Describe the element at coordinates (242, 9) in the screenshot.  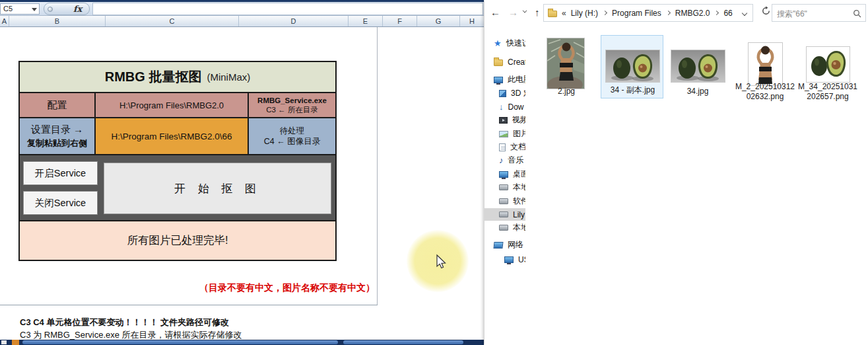
I see `formula-bar-row: C5 fx` at that location.